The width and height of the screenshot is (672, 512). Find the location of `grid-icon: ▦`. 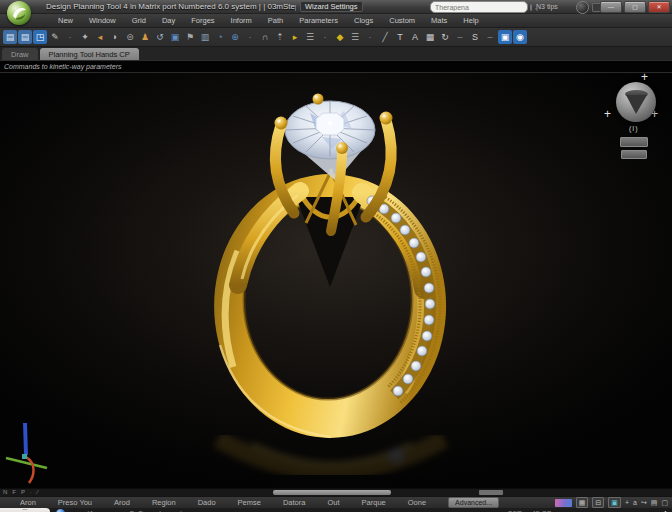

grid-icon: ▦ is located at coordinates (430, 37).